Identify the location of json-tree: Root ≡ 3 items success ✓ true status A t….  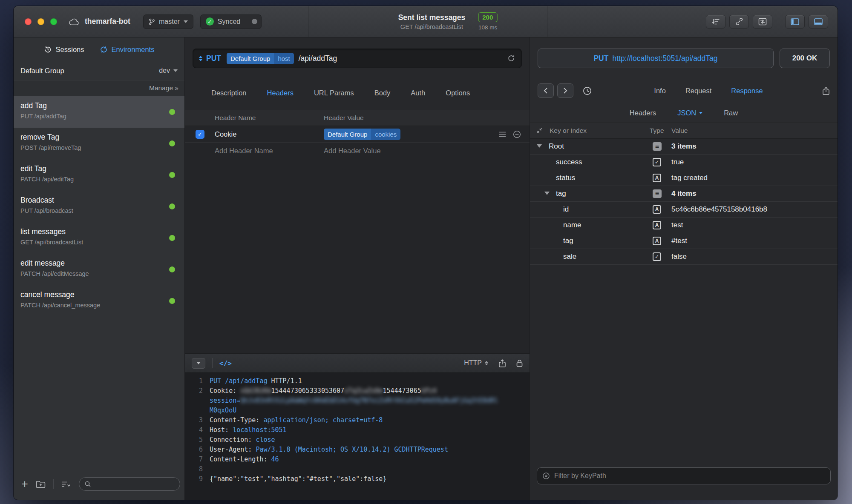
(684, 202).